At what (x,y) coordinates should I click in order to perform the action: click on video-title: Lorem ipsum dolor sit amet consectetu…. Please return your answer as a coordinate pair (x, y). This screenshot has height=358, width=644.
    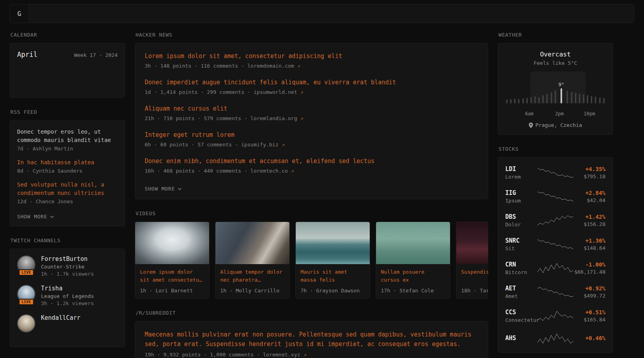
    Looking at the image, I should click on (172, 276).